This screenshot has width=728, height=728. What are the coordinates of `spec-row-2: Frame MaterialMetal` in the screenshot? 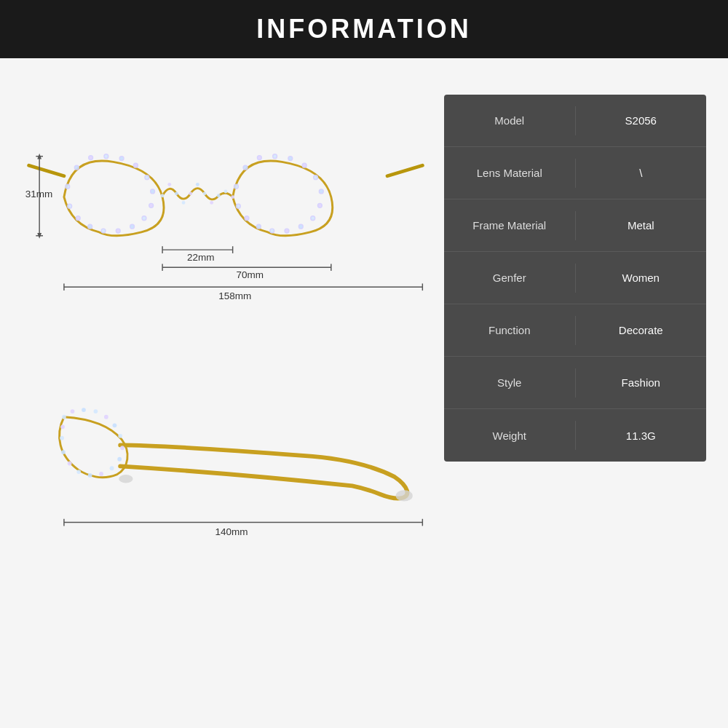 It's located at (575, 226).